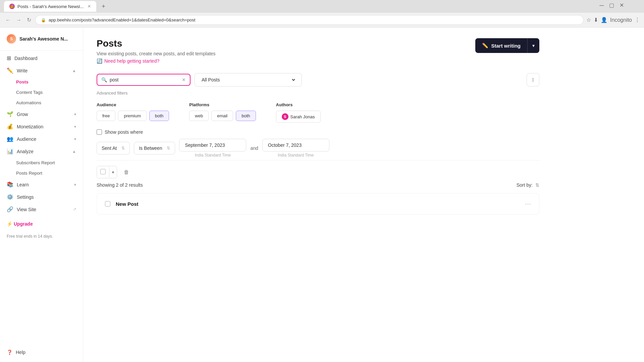 The image size is (644, 362). I want to click on url-text: app.beehiiv.com/posts?advancedEnabled=1&…, so click(122, 20).